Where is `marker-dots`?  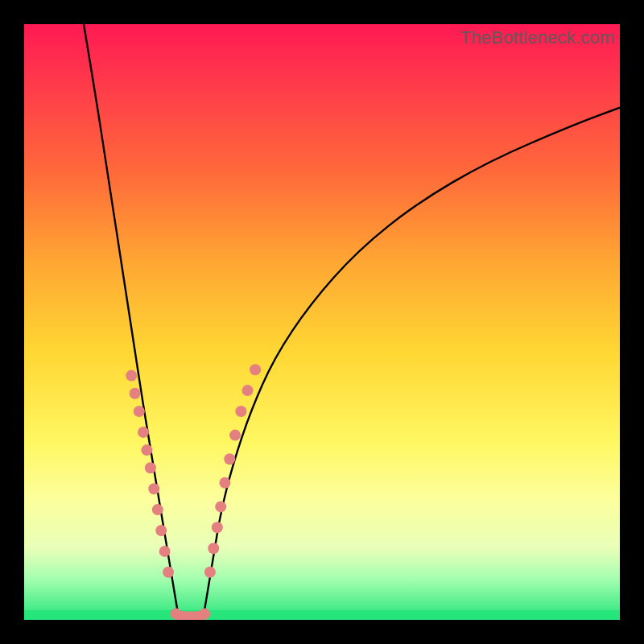 marker-dots is located at coordinates (193, 492).